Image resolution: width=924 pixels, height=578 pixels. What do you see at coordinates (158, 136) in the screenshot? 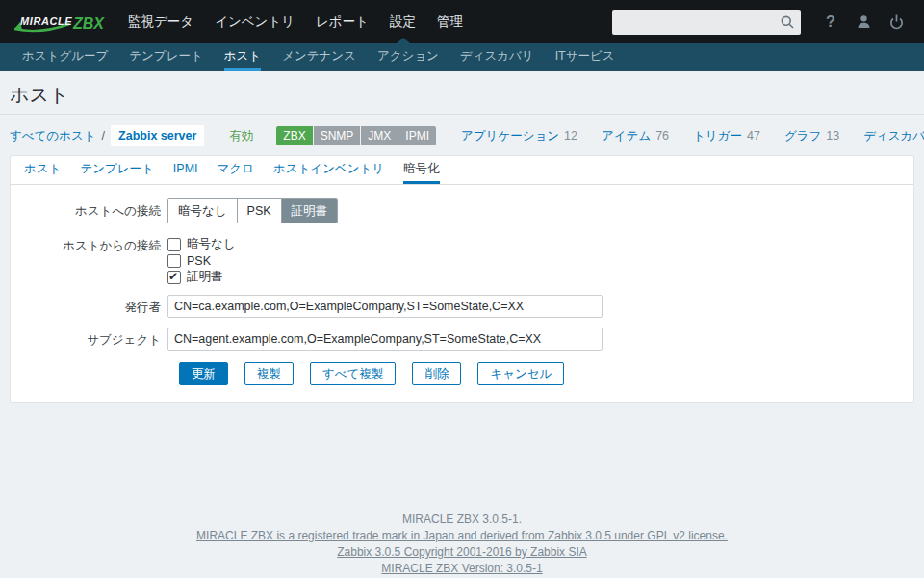
I see `breadcrumb-host-chip: Zabbix server` at bounding box center [158, 136].